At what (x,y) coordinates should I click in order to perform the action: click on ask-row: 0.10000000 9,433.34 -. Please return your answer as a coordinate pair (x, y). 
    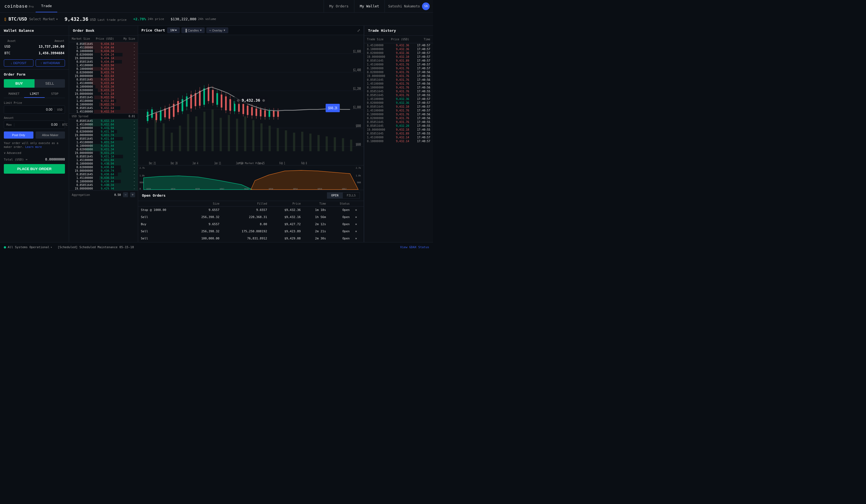
    Looking at the image, I should click on (103, 87).